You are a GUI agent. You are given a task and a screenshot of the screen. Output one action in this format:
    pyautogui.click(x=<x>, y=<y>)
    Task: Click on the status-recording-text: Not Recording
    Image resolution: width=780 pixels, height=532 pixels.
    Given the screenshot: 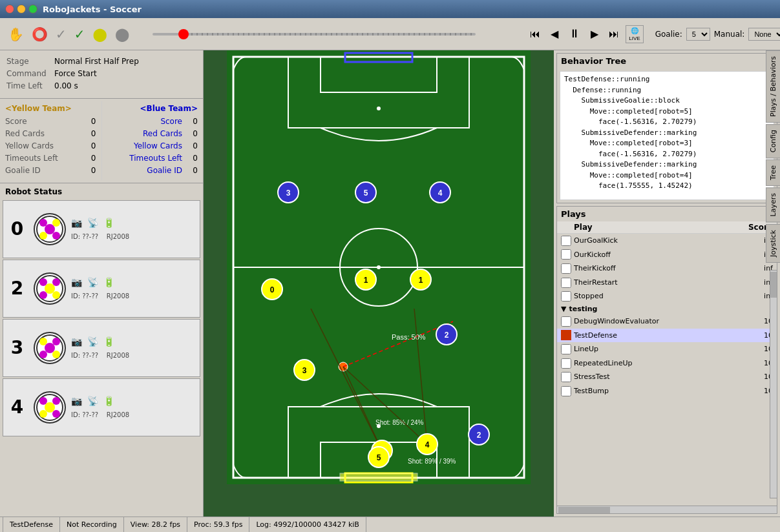 What is the action you would take?
    pyautogui.click(x=92, y=524)
    